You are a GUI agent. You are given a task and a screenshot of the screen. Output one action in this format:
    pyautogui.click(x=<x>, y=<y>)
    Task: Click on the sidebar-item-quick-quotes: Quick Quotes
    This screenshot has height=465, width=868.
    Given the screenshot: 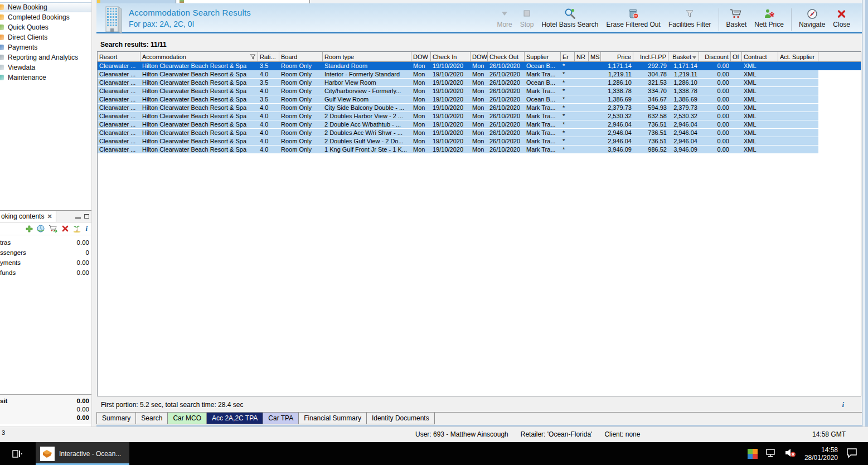 What is the action you would take?
    pyautogui.click(x=46, y=27)
    